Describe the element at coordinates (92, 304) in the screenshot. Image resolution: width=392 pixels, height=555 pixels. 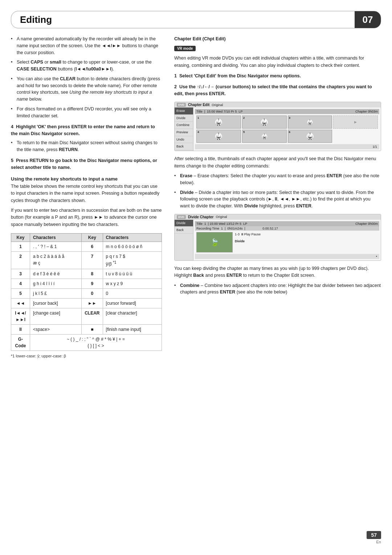
I see `key-cell: ►►` at that location.